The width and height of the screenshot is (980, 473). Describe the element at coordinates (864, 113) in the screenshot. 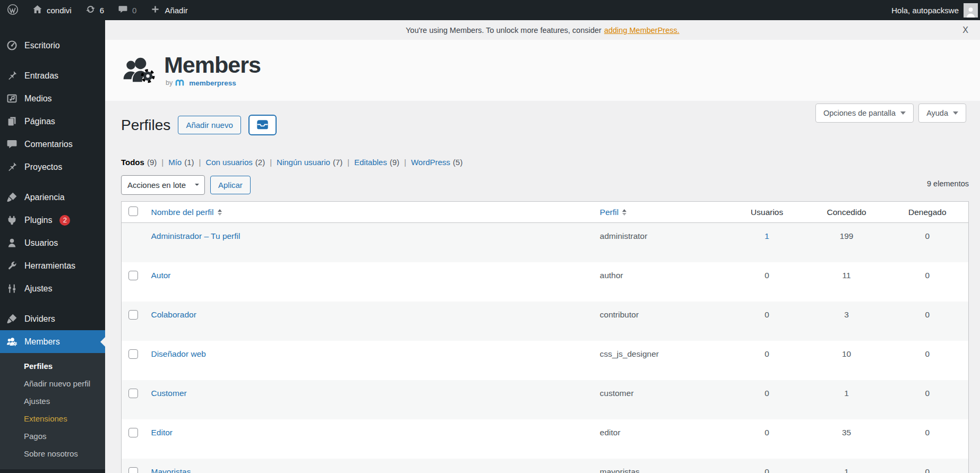

I see `screen-options-button: Opciones de pantalla` at that location.